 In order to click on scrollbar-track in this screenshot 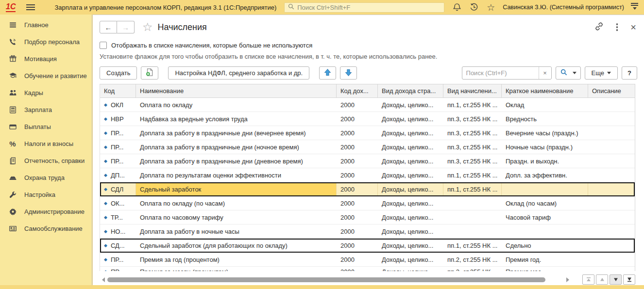, I will do `click(336, 280)`.